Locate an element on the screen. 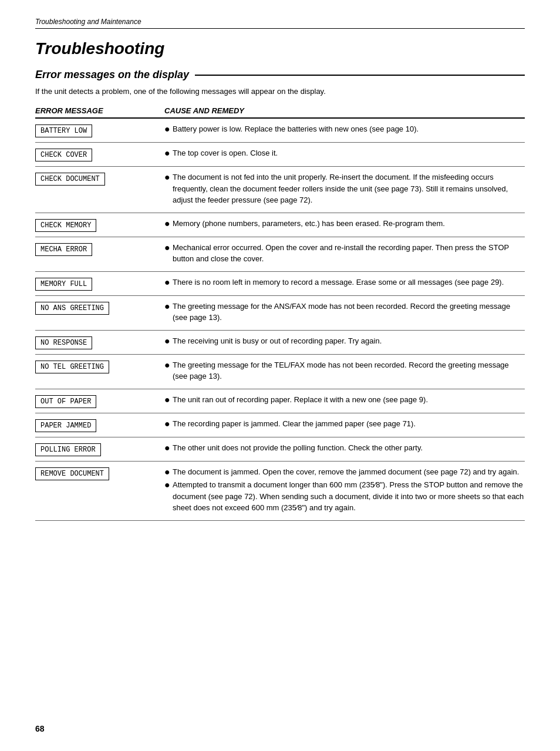 Image resolution: width=560 pixels, height=751 pixels. cause-cell: ●The greeting message for the TEL/FAX mo… is located at coordinates (345, 372).